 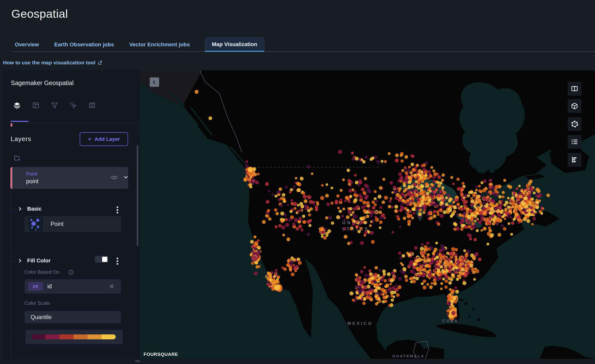 What do you see at coordinates (575, 89) in the screenshot?
I see `split-map-button` at bounding box center [575, 89].